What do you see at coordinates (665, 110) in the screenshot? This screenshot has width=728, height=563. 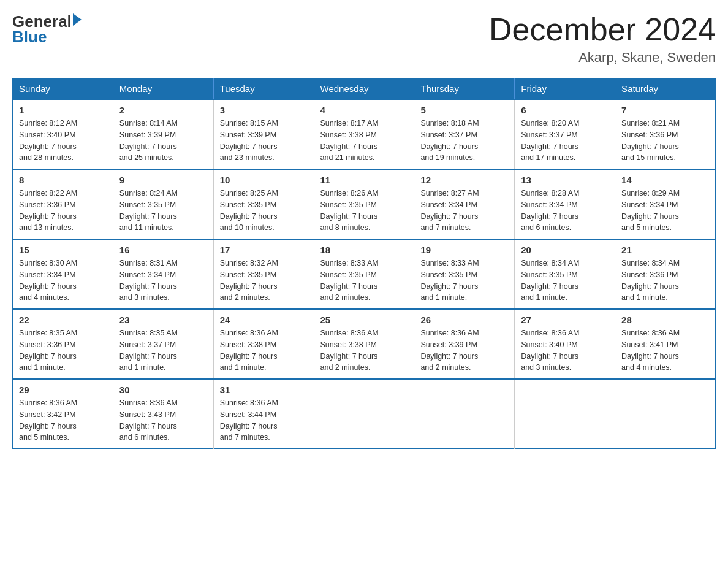 I see `day-number: 7` at bounding box center [665, 110].